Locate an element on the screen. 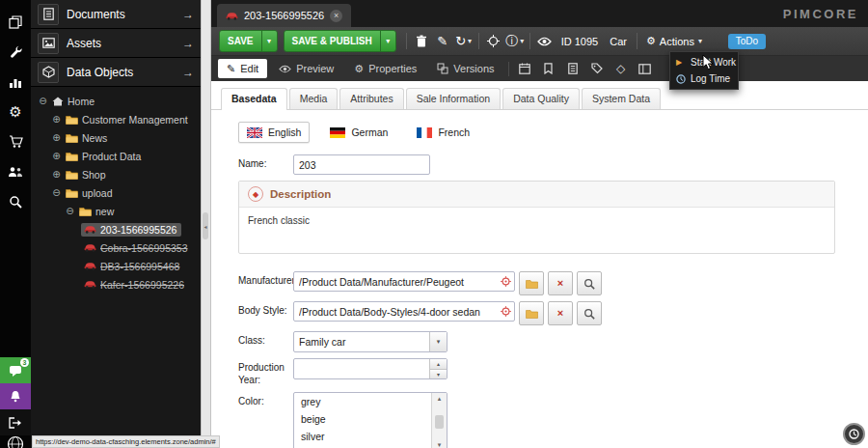 The width and height of the screenshot is (868, 448). body-style-input is located at coordinates (404, 311).